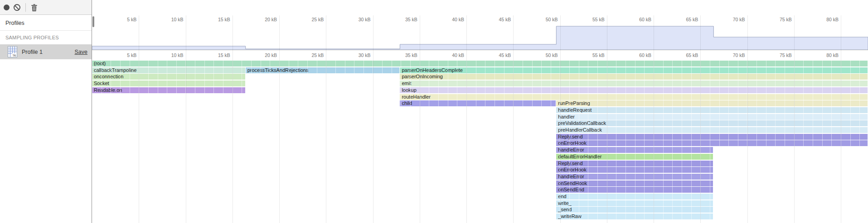  Describe the element at coordinates (25, 7) in the screenshot. I see `toolbar-separator` at that location.